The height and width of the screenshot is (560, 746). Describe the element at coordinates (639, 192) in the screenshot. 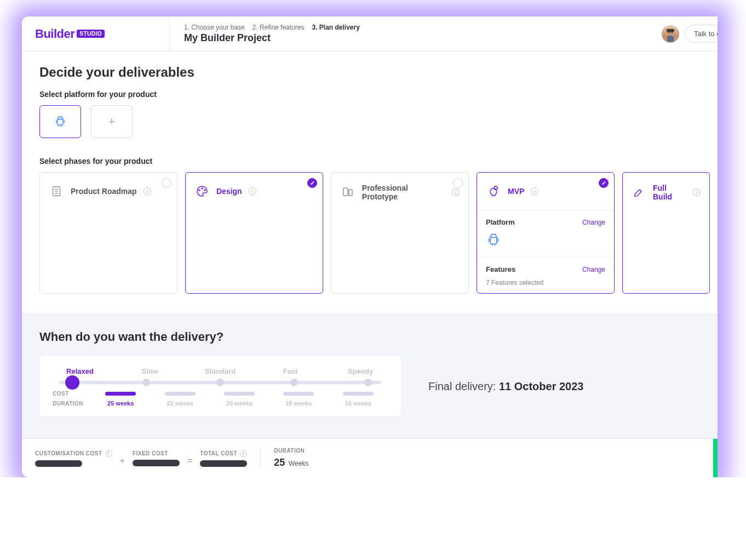

I see `rocket-icon` at that location.